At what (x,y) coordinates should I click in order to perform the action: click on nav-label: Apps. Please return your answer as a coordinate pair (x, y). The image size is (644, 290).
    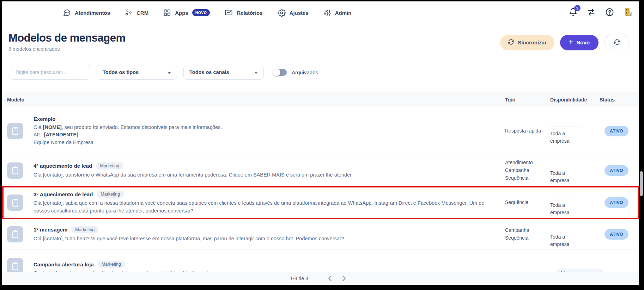
    Looking at the image, I should click on (182, 13).